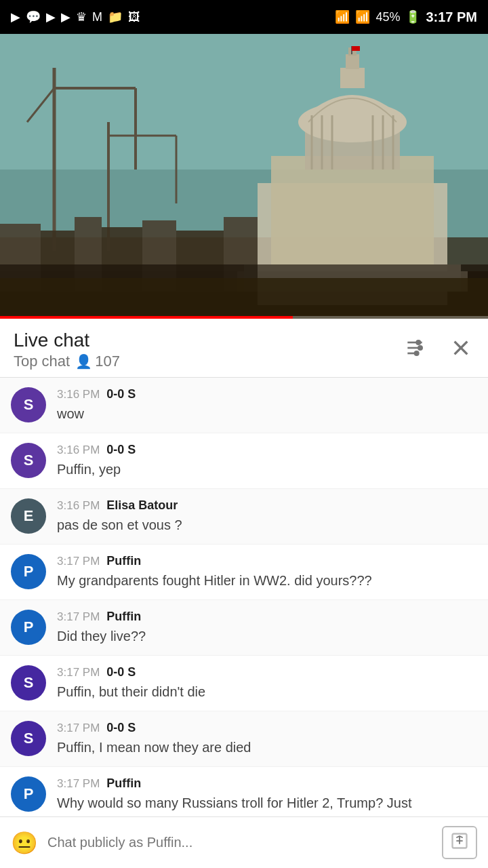 The image size is (488, 868). Describe the element at coordinates (244, 406) in the screenshot. I see `chat-message: S 3:16 PM 0-0 S wow` at that location.